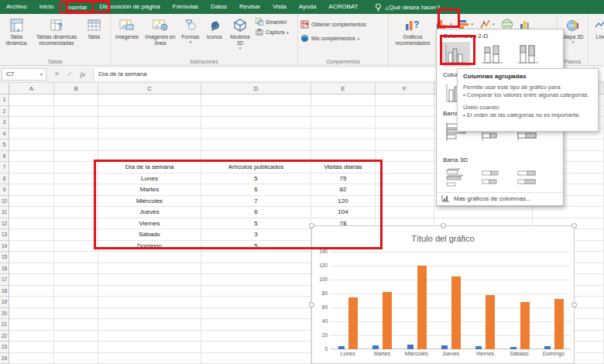  What do you see at coordinates (32, 156) in the screenshot?
I see `cell-A6` at bounding box center [32, 156].